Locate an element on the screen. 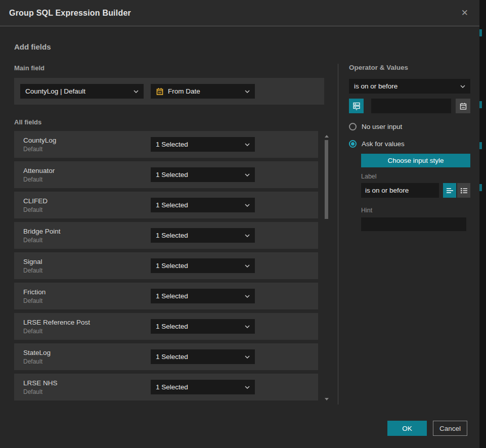 This screenshot has height=448, width=486. field-row-text: CLIFED Default is located at coordinates (87, 205).